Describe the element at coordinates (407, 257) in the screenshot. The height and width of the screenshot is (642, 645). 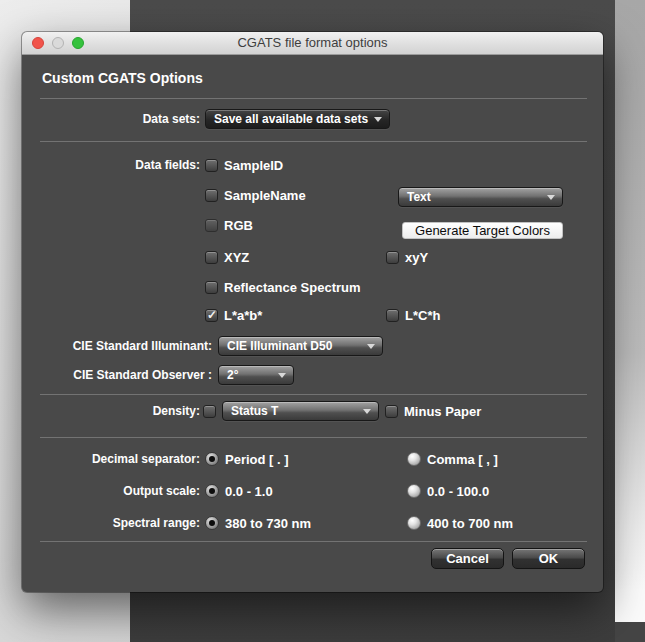
I see `checkbox-xyy: xyY` at that location.